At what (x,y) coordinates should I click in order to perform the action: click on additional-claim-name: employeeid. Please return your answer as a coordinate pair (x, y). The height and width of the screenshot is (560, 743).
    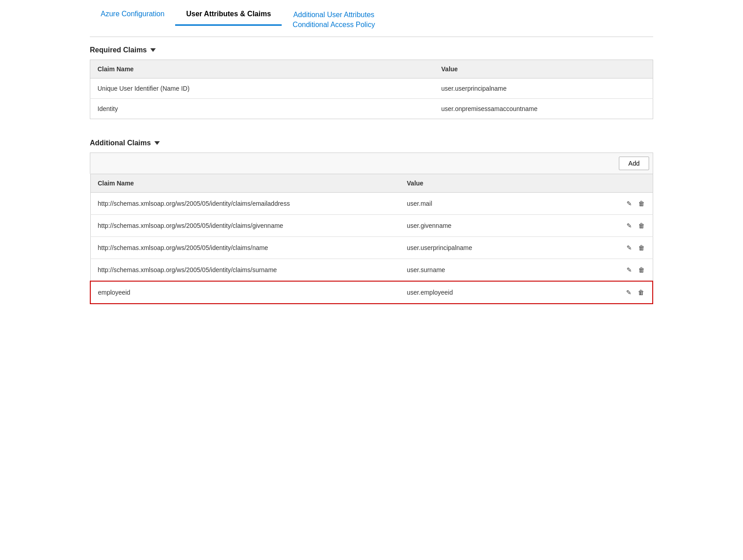
    Looking at the image, I should click on (245, 292).